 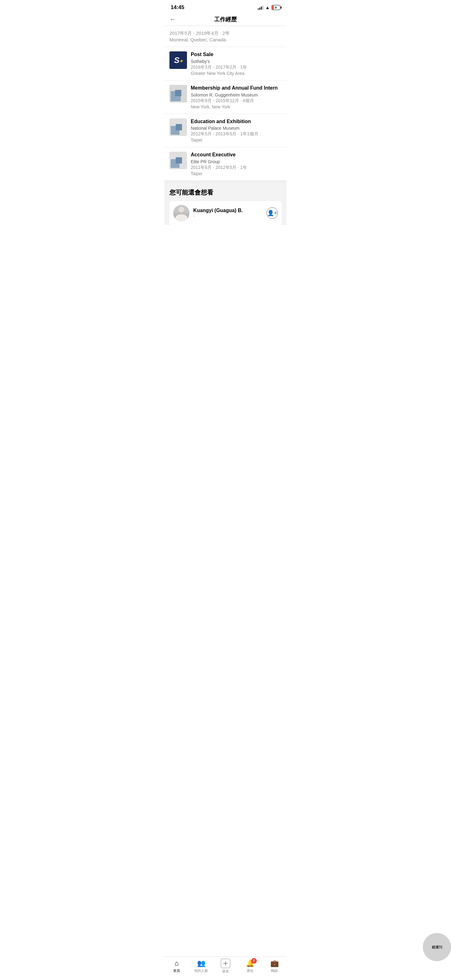 What do you see at coordinates (177, 8) in the screenshot?
I see `status-time: 14:45` at bounding box center [177, 8].